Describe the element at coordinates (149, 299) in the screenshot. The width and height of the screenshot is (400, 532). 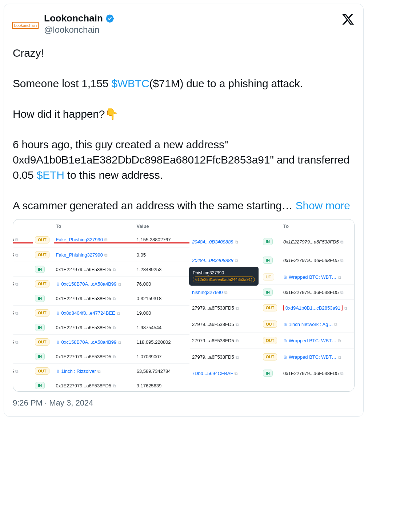
I see `value-cell: 0.32159318` at that location.